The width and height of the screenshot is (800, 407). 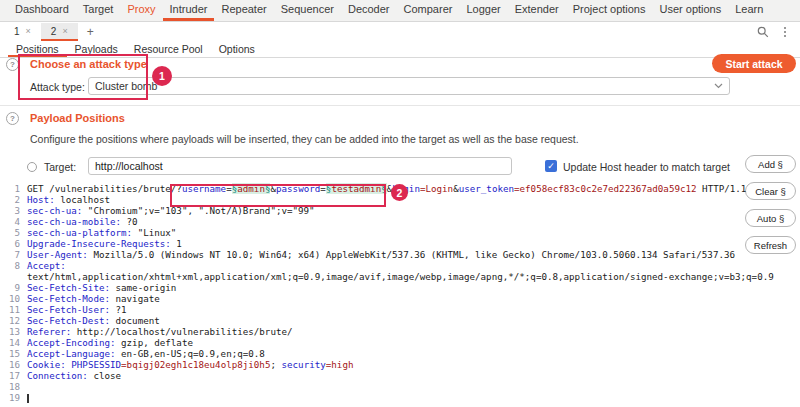 I want to click on line-number: 17, so click(x=10, y=376).